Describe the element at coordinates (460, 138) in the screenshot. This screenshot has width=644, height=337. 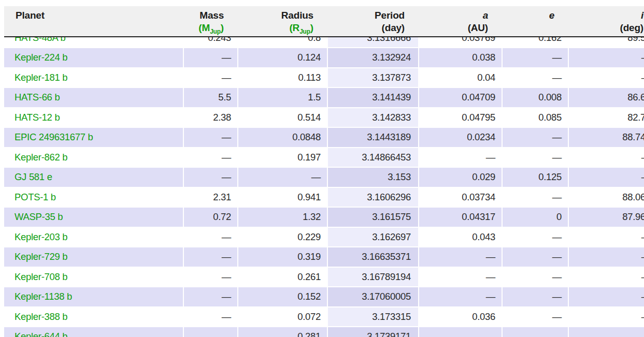
I see `a-cell: 0.0234` at that location.